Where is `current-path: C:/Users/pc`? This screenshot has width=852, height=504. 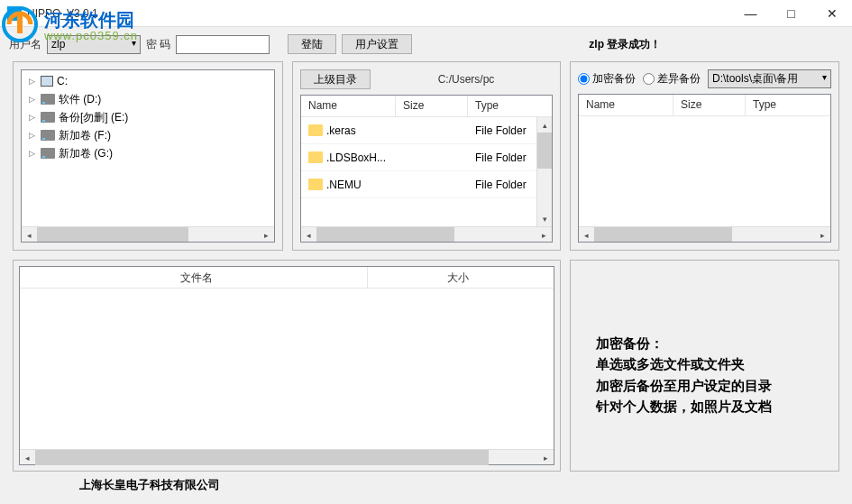 current-path: C:/Users/pc is located at coordinates (466, 79).